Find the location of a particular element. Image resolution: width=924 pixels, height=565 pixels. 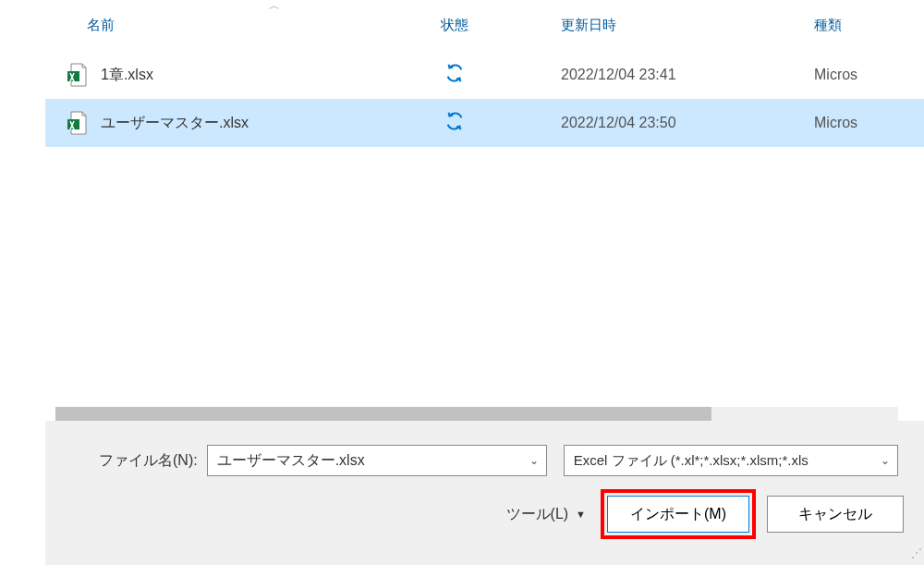

column-header-row: 名前 ︿ 状態 更新日時 種類 is located at coordinates (484, 26).